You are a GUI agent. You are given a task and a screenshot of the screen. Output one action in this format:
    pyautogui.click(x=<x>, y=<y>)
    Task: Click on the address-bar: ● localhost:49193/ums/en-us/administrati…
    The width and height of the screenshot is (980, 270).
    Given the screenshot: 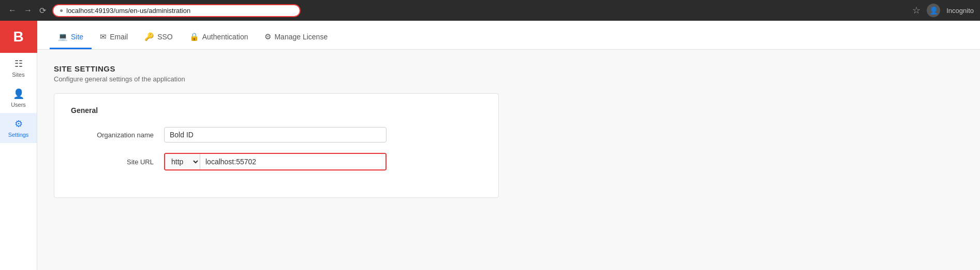 What is the action you would take?
    pyautogui.click(x=176, y=10)
    